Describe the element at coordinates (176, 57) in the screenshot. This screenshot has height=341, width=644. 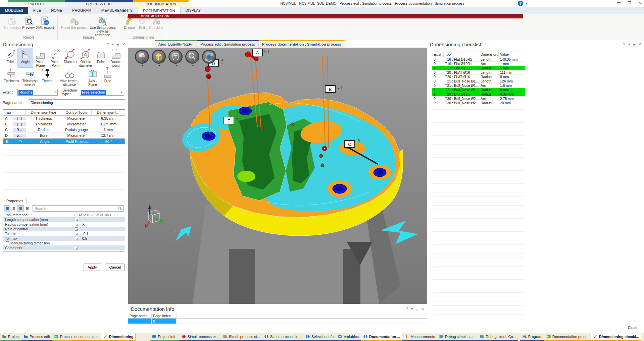
I see `stock-view-button` at that location.